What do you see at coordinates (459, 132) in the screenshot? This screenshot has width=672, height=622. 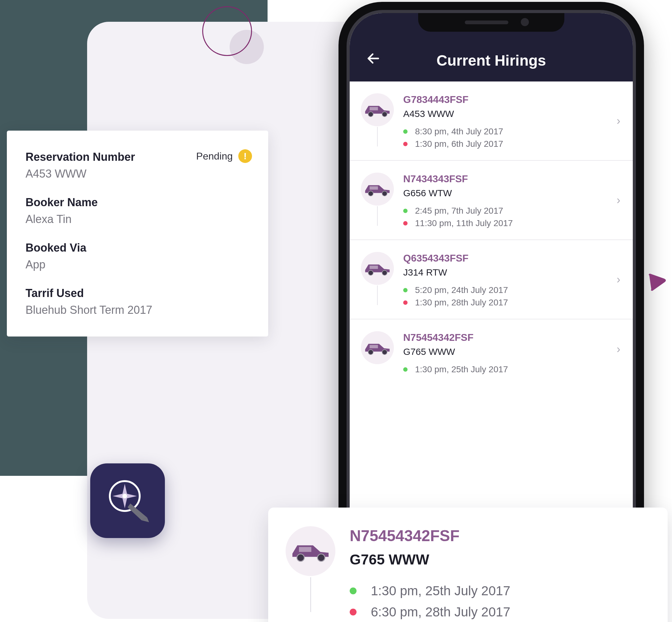 I see `start-time: 8:30 pm, 4th July 2017` at bounding box center [459, 132].